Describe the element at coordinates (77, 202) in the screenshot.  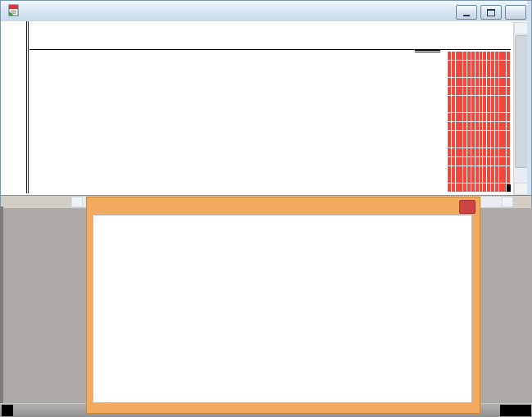
I see `scroll-left-button` at that location.